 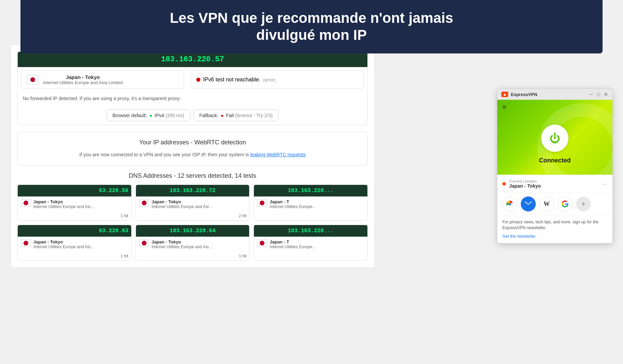 I want to click on dns-title: DNS Addresses - 12 servers detected, 14 …, so click(x=193, y=176).